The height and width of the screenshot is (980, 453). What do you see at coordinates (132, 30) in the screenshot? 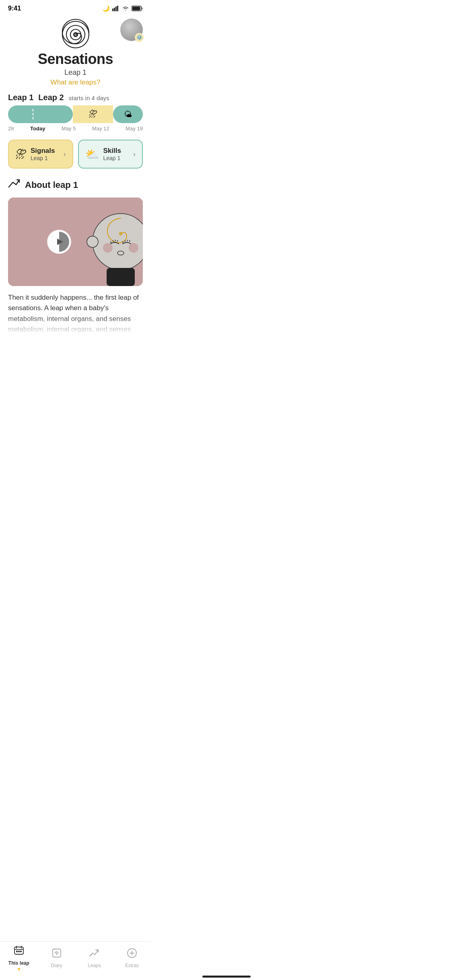
I see `profile-area: ⚙️` at bounding box center [132, 30].